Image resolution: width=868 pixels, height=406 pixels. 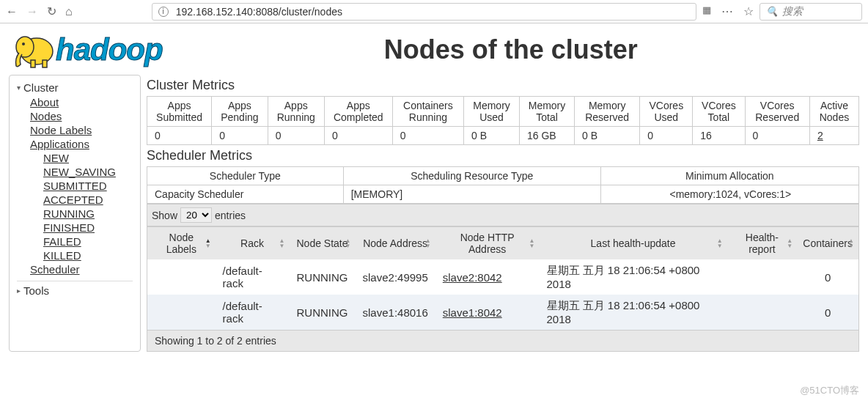 What do you see at coordinates (81, 144) in the screenshot?
I see `sidebar-item-applications: Applications` at bounding box center [81, 144].